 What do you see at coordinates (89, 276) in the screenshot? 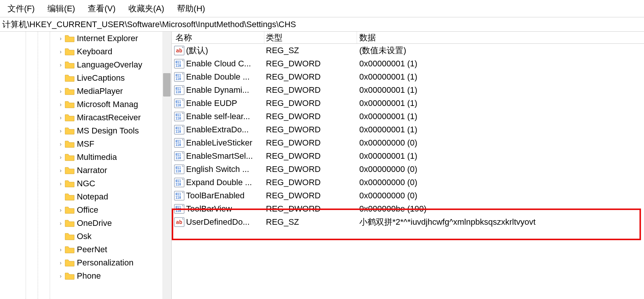
I see `tree-item-label: Phone` at bounding box center [89, 276].